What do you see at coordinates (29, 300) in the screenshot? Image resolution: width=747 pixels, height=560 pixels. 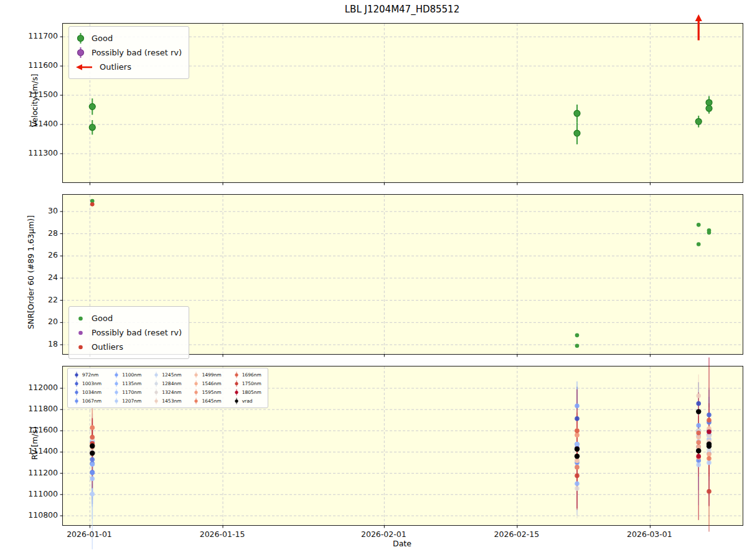 I see `y-tick-label: 22` at bounding box center [29, 300].